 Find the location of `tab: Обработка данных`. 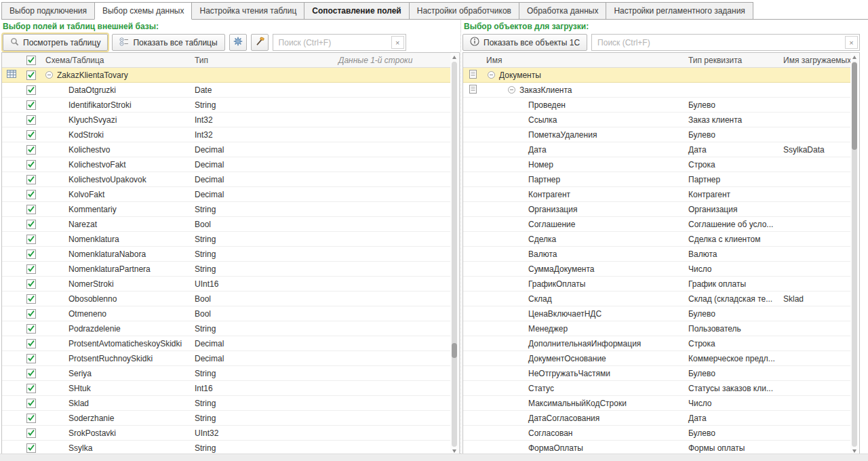

tab: Обработка данных is located at coordinates (563, 11).